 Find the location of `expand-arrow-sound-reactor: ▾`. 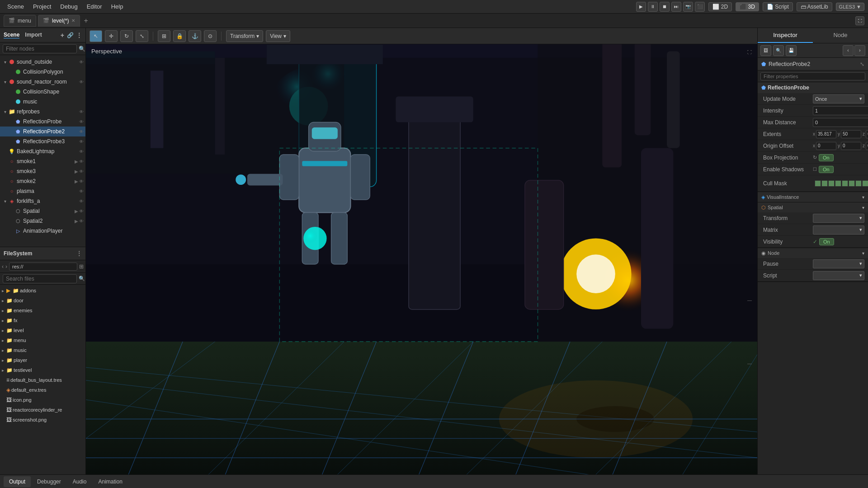

expand-arrow-sound-reactor: ▾ is located at coordinates (5, 82).